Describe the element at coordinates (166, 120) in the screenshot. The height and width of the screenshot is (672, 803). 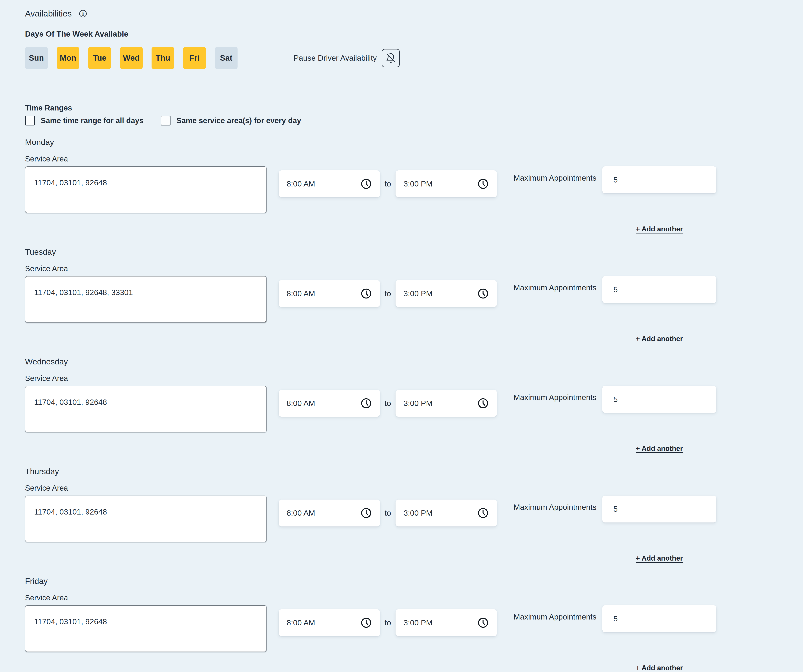
I see `same-service-area-checkbox` at that location.